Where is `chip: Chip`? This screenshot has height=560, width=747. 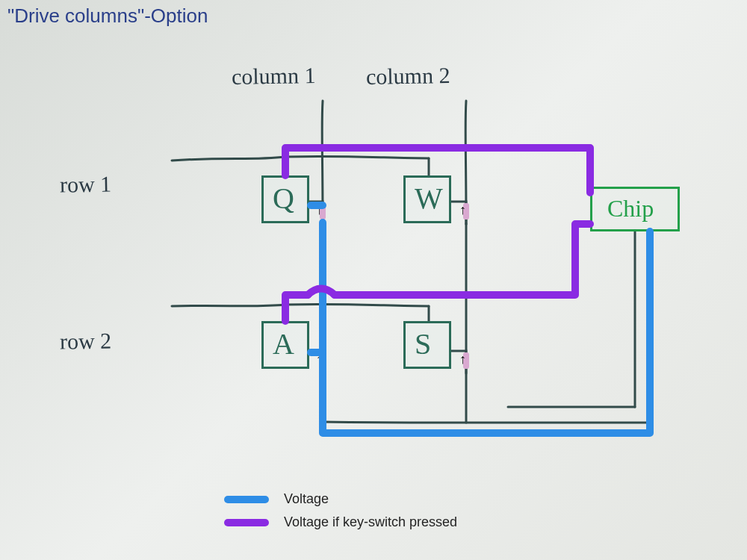
chip: Chip is located at coordinates (635, 209).